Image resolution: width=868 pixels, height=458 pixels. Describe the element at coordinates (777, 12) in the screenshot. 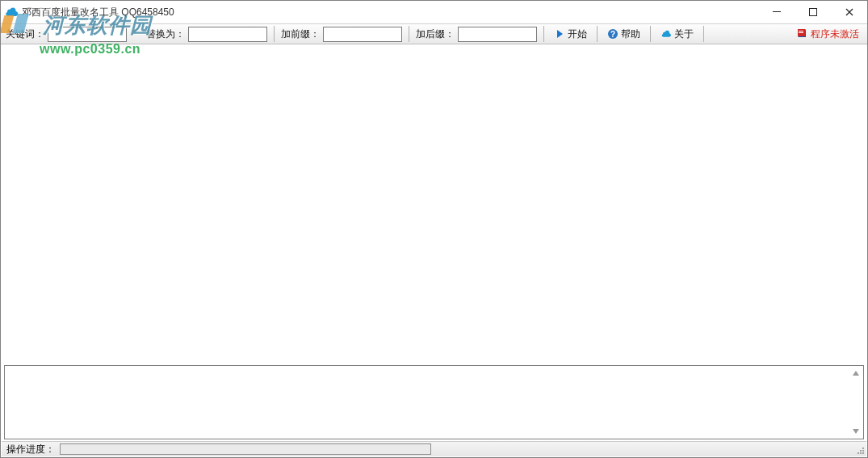

I see `minimize-button` at that location.